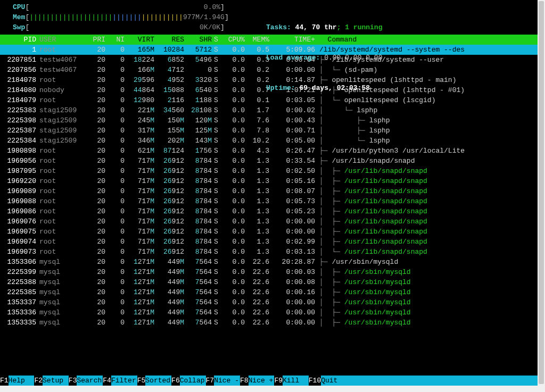 The height and width of the screenshot is (392, 545). I want to click on footer-key: F9, so click(278, 381).